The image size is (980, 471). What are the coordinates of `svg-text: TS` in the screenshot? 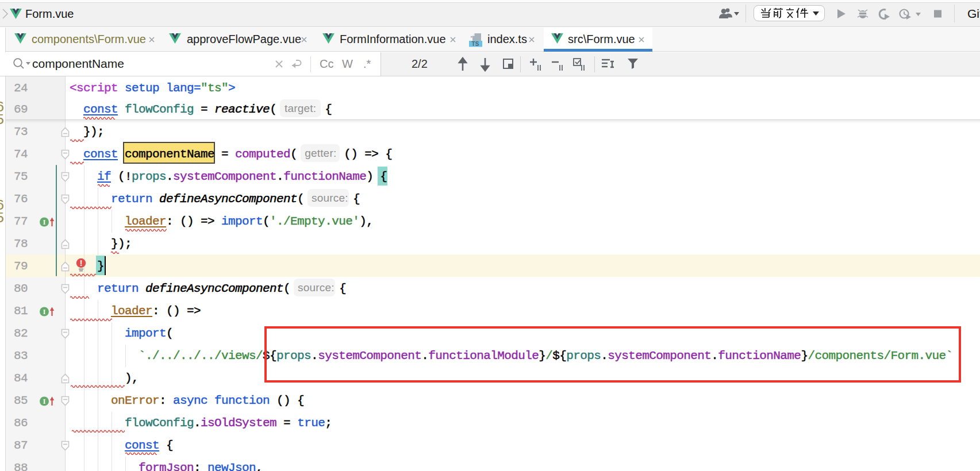 It's located at (476, 44).